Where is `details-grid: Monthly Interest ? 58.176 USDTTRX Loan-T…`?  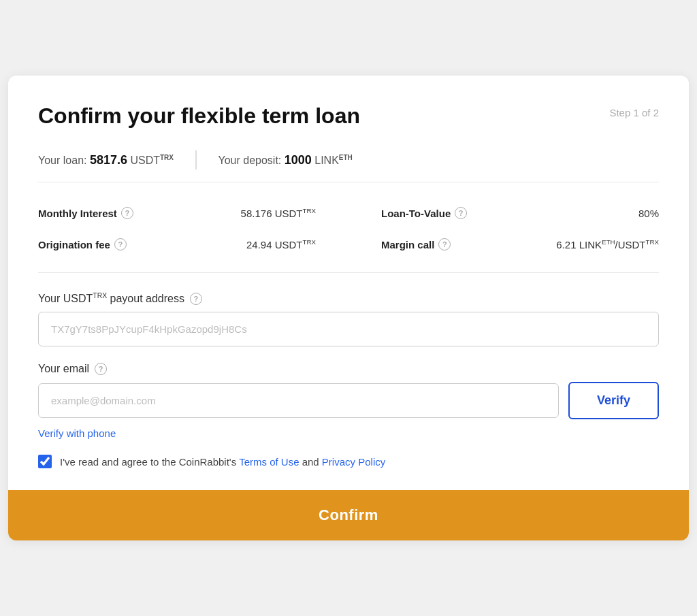 details-grid: Monthly Interest ? 58.176 USDTTRX Loan-T… is located at coordinates (348, 236).